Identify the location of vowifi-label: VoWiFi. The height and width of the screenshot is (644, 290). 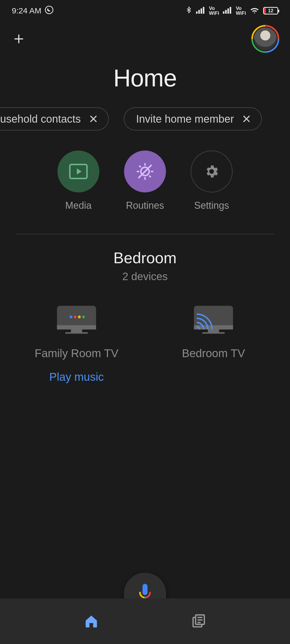
(214, 11).